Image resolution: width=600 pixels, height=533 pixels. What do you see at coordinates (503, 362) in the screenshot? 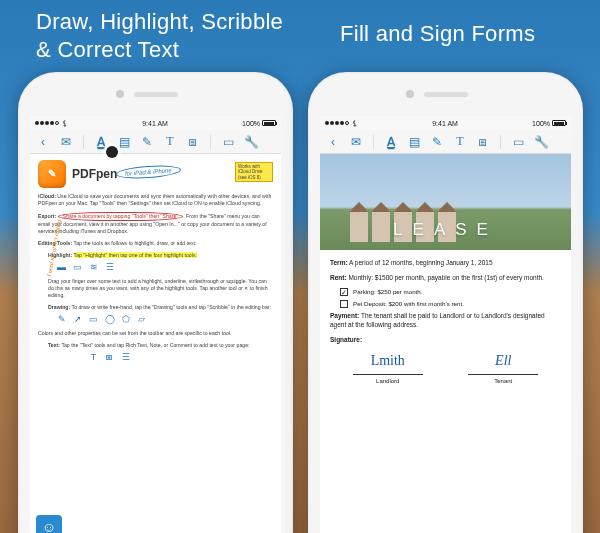
I see `tenant-signature: Ell` at bounding box center [503, 362].